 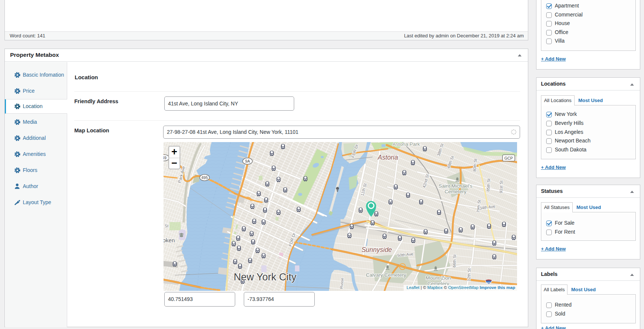 What do you see at coordinates (248, 161) in the screenshot?
I see `svg-text: 9A` at bounding box center [248, 161].